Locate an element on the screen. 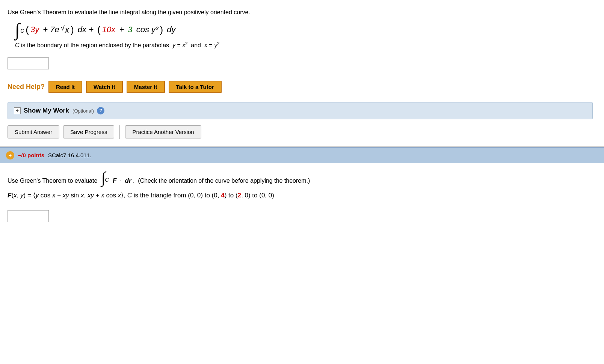 The width and height of the screenshot is (604, 364). integral2-subscript: C is located at coordinates (107, 180).